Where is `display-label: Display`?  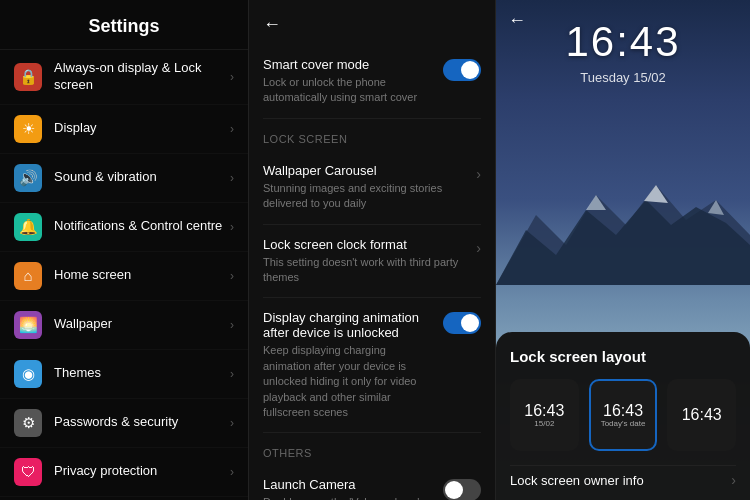 display-label: Display is located at coordinates (142, 128).